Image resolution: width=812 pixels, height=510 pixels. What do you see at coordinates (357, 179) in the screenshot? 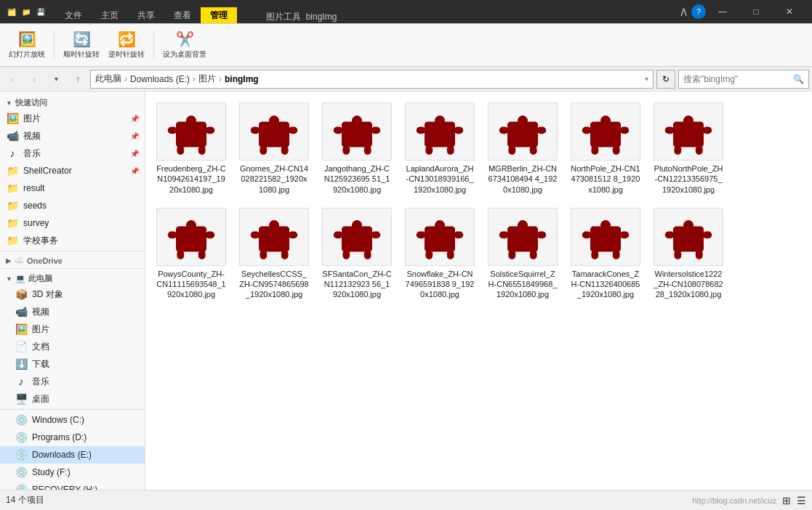
I see `file-name: Jangothang_ZH-CN125923695 51_1920x1080.j…` at bounding box center [357, 179].